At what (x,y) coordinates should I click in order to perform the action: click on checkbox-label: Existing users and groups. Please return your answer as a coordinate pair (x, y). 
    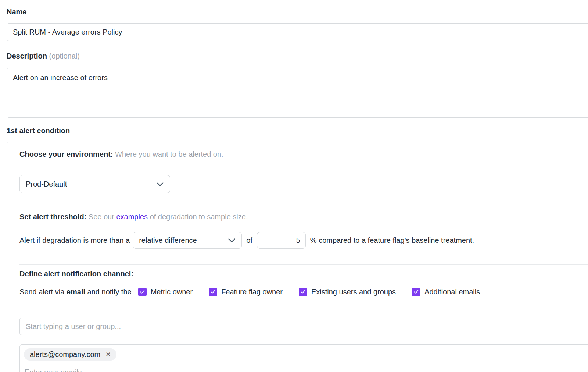
    Looking at the image, I should click on (354, 292).